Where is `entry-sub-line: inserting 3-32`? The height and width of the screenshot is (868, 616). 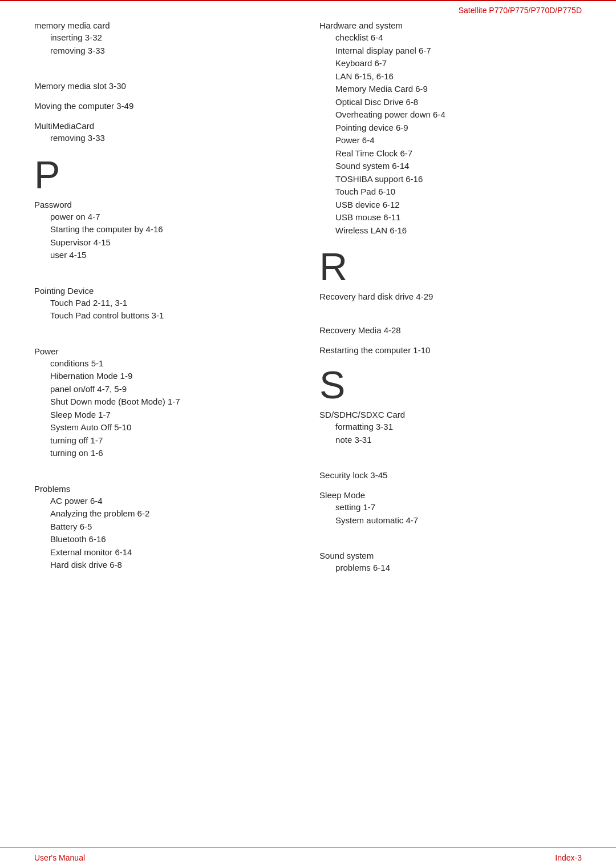 entry-sub-line: inserting 3-32 is located at coordinates (171, 38).